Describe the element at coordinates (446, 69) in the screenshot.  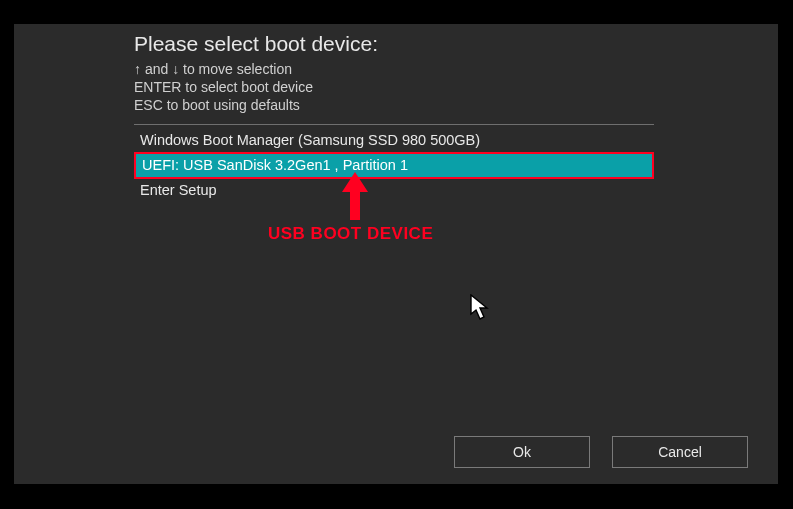
I see `instruction-move: ↑ and ↓ to move selection` at that location.